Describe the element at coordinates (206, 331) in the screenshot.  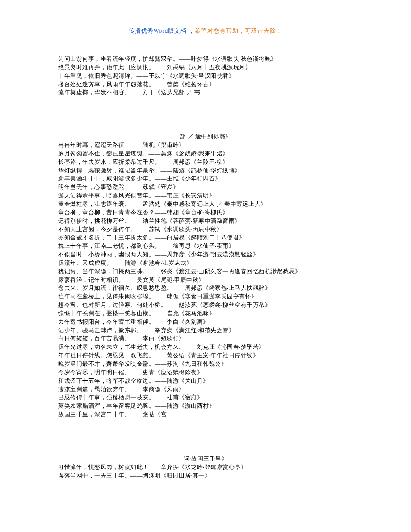
I see `poetry-line: 记少年、骏马走韩卢，掀东郭。——辛弃疾《满江红·和范先之雪》` at that location.